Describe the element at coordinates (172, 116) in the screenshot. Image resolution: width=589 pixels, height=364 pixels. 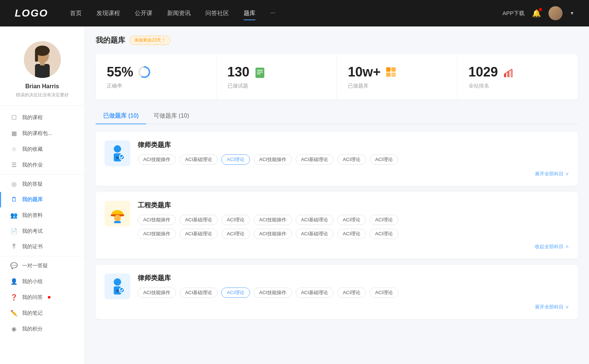
I see `tab-available-banks: 可做题库 (10)` at that location.